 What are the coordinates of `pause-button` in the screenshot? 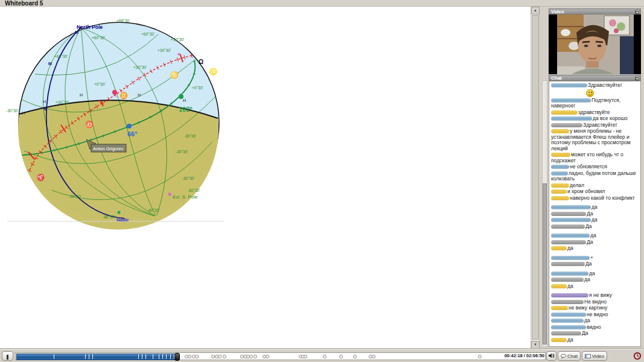 It's located at (7, 356).